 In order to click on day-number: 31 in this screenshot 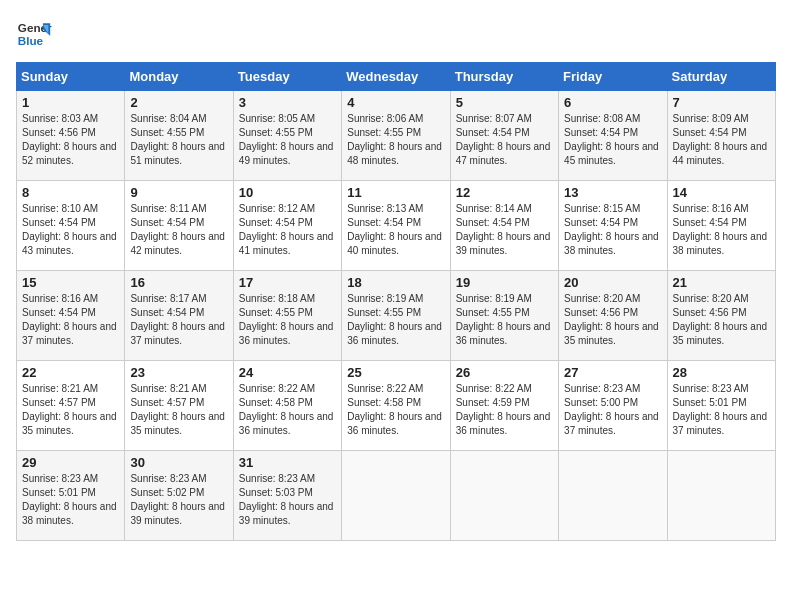, I will do `click(288, 462)`.